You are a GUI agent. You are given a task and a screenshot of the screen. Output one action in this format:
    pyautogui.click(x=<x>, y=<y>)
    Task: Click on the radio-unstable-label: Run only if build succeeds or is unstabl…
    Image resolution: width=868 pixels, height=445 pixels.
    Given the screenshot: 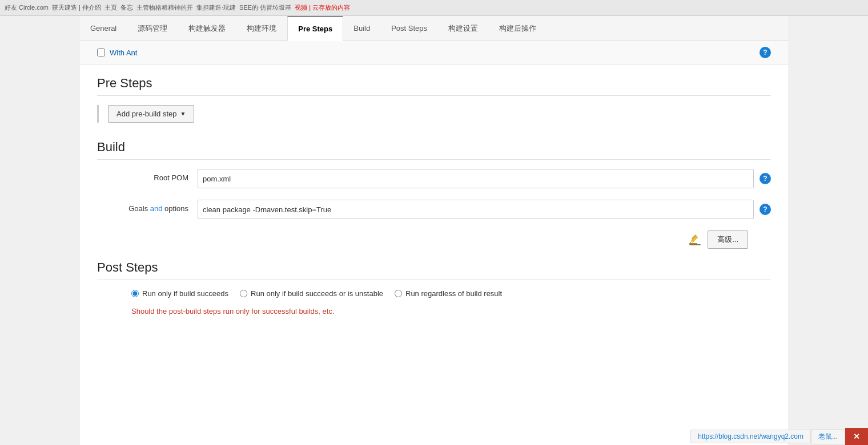 What is the action you would take?
    pyautogui.click(x=317, y=293)
    